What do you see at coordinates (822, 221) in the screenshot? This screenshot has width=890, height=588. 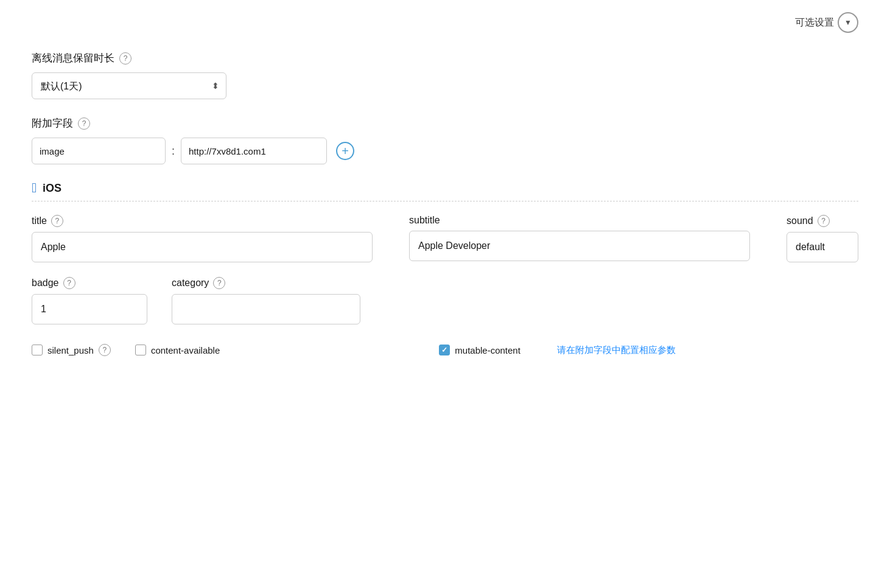 I see `ios-sound-label: sound ?` at bounding box center [822, 221].